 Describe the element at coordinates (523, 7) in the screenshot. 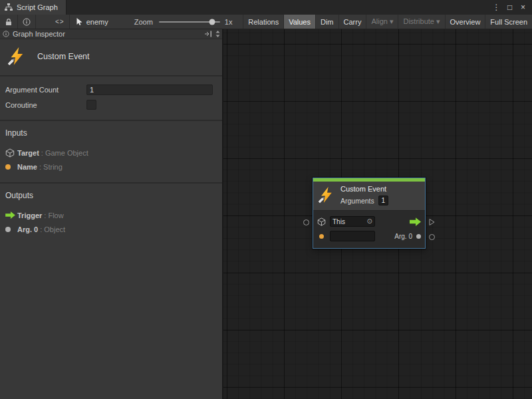

I see `close-icon: ×` at that location.